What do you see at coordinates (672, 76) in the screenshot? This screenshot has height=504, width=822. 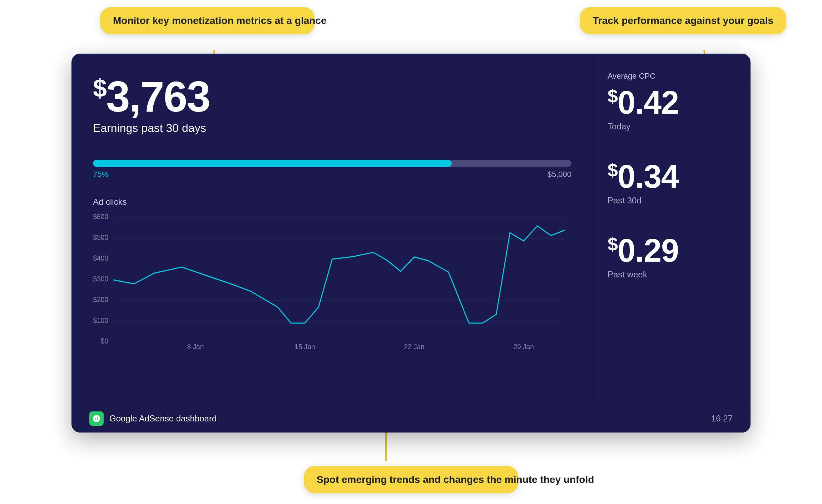 I see `metric-label-cpc: Average CPC` at bounding box center [672, 76].